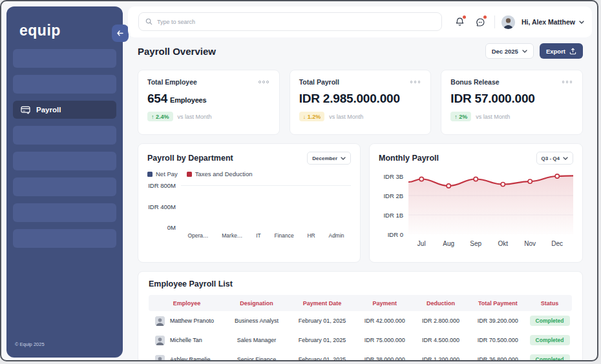  What do you see at coordinates (385, 359) in the screenshot?
I see `payment-cell: IDR 38.000.000` at bounding box center [385, 359].